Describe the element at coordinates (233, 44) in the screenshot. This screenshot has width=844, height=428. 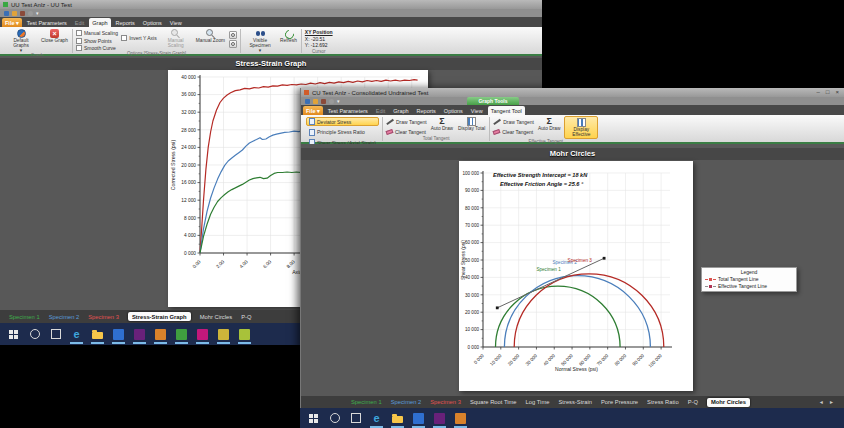
I see `zoom-out-icon` at that location.